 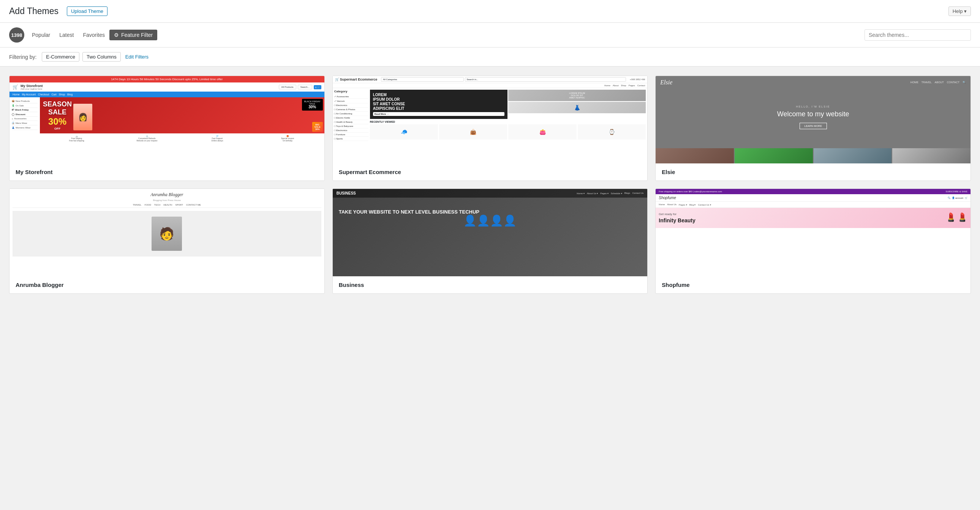 What do you see at coordinates (490, 208) in the screenshot?
I see `biz-people-area: 👤 👤 👤 👤` at bounding box center [490, 208].